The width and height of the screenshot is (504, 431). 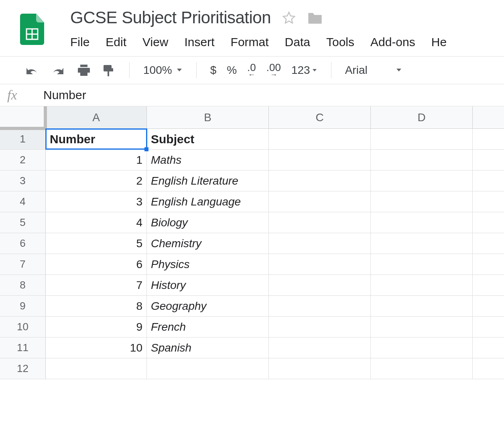 I want to click on cell-a11: 10, so click(x=96, y=348).